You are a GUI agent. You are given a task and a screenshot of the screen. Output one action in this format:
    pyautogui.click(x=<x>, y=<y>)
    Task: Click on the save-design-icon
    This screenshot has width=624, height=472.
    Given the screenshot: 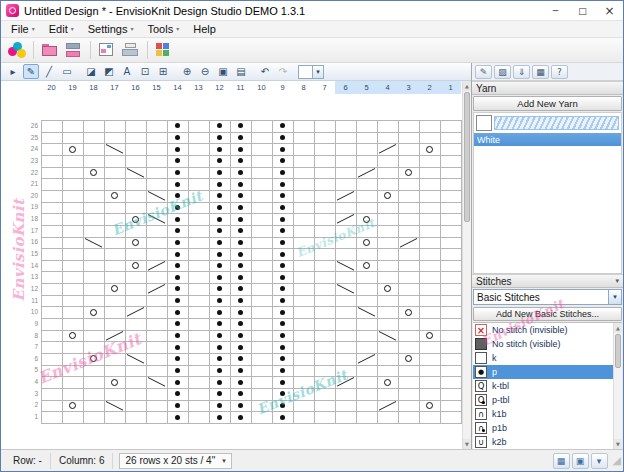 What is the action you would take?
    pyautogui.click(x=74, y=50)
    